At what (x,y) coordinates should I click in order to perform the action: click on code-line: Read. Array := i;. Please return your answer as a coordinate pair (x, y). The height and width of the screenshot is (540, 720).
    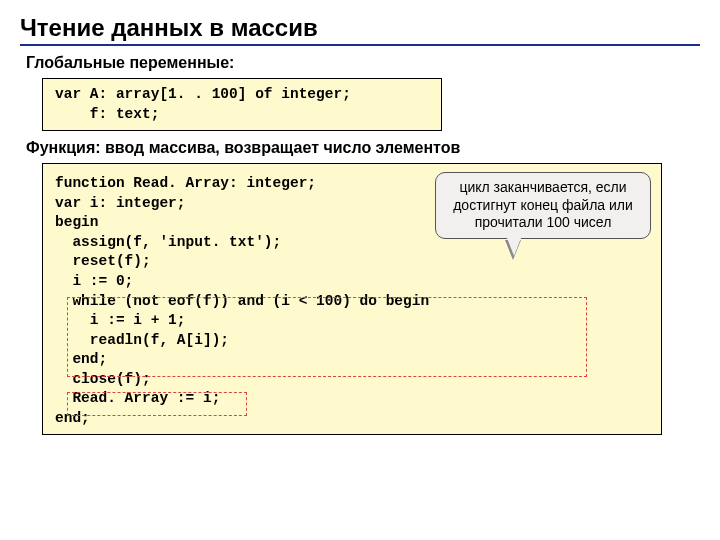
    Looking at the image, I should click on (352, 399).